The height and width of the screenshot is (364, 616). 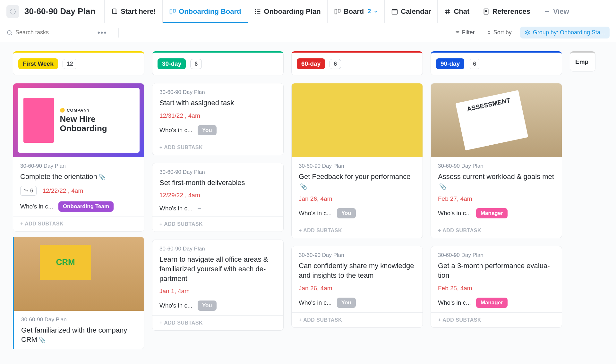 I want to click on card-cover: 🟡 COMPANY New Hire Onboarding, so click(x=79, y=120).